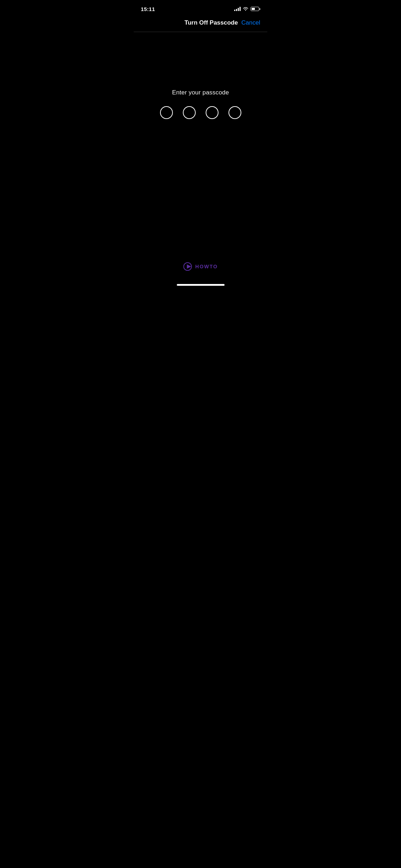 The height and width of the screenshot is (868, 401). Describe the element at coordinates (201, 113) in the screenshot. I see `passcode-dots` at that location.